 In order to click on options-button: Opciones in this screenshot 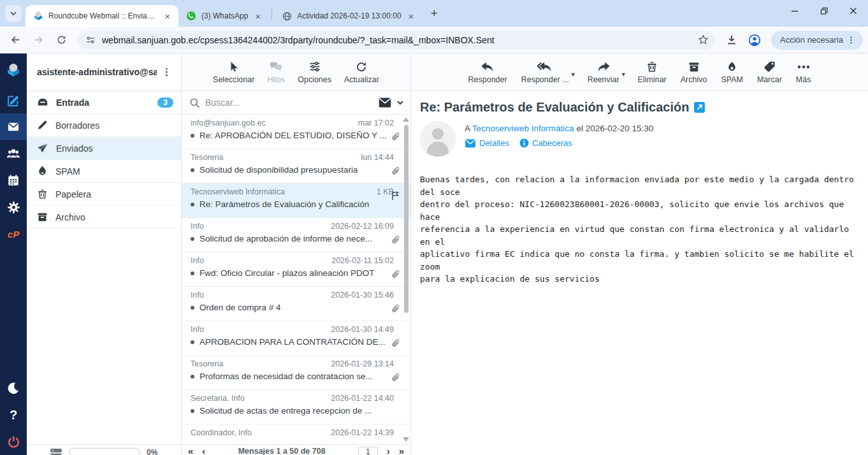, I will do `click(315, 73)`.